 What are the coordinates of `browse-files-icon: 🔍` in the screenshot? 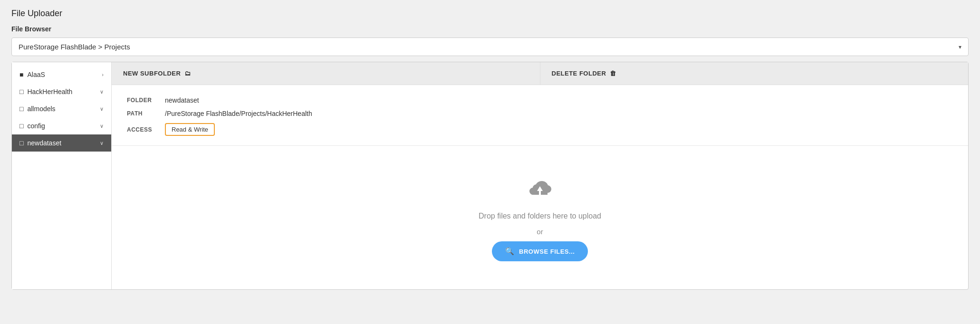 It's located at (510, 251).